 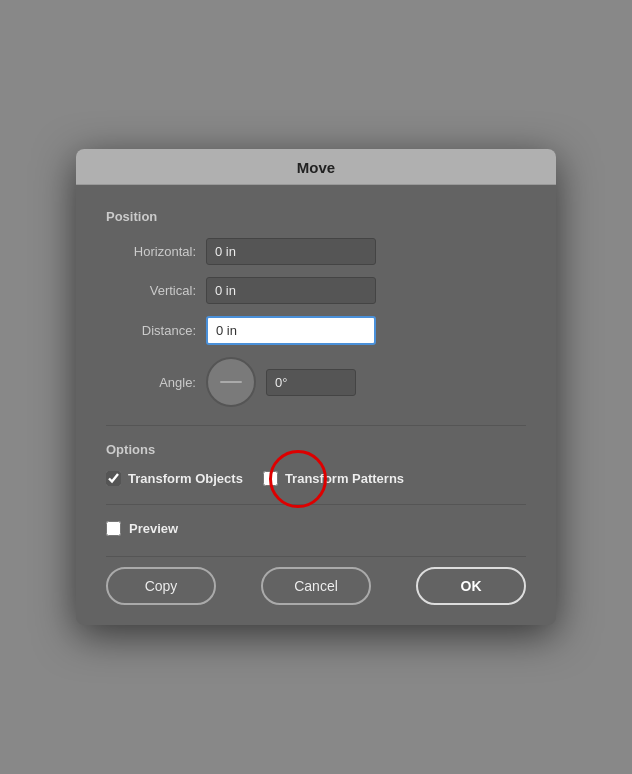 I want to click on horizontal-input, so click(x=291, y=252).